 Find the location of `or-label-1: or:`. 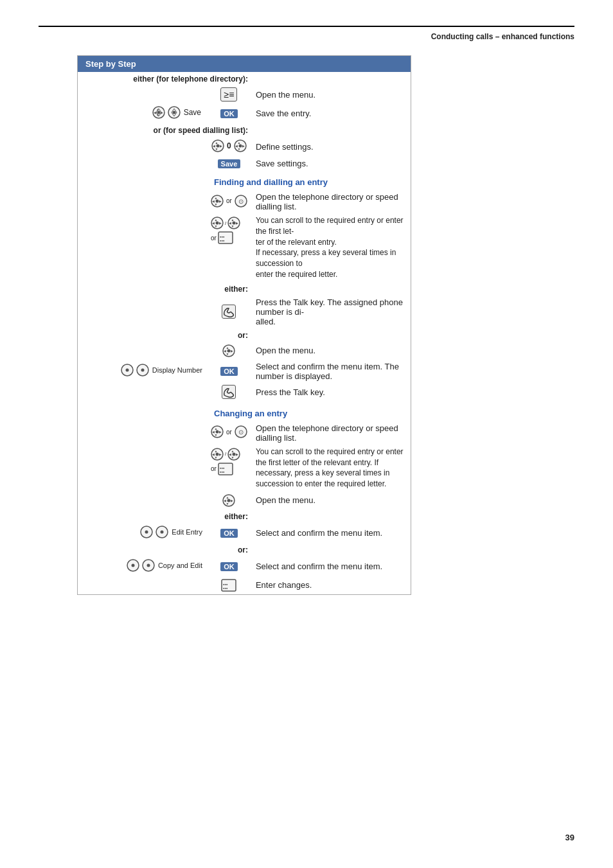

or-label-1: or: is located at coordinates (243, 335).